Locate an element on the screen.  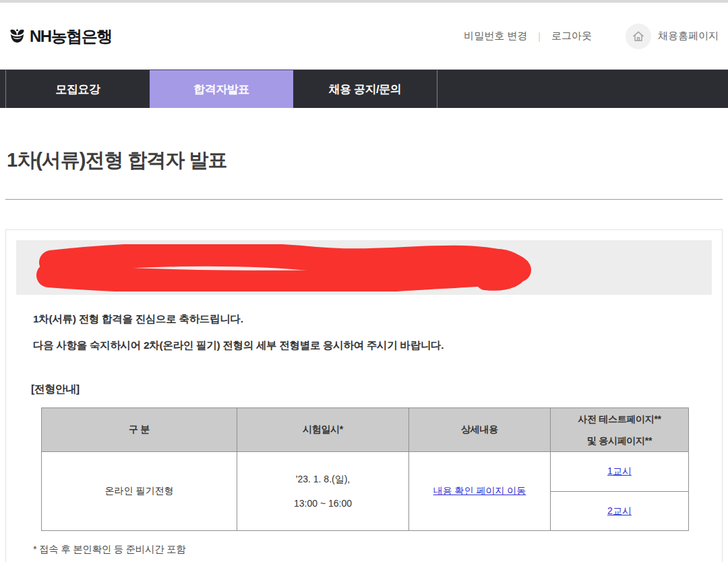
session1-link: 1교시 is located at coordinates (619, 471).